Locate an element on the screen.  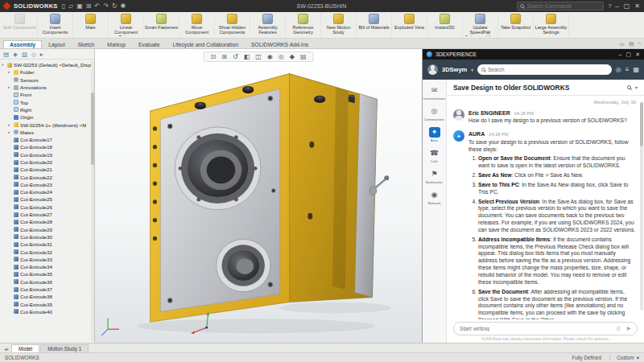
swym-search-input is located at coordinates (547, 69).